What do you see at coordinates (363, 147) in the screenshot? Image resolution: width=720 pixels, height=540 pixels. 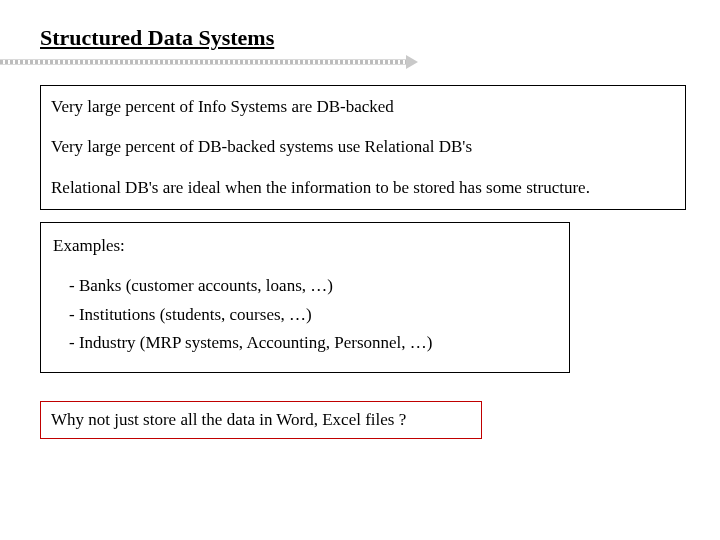 I see `point-relational: Very large percent of DB-backed systems …` at bounding box center [363, 147].